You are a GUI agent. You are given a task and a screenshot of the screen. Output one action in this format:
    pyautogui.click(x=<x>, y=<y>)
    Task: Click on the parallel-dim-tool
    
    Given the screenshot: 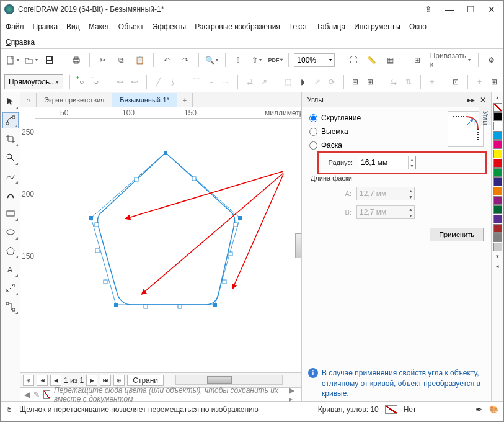 What is the action you would take?
    pyautogui.click(x=11, y=288)
    